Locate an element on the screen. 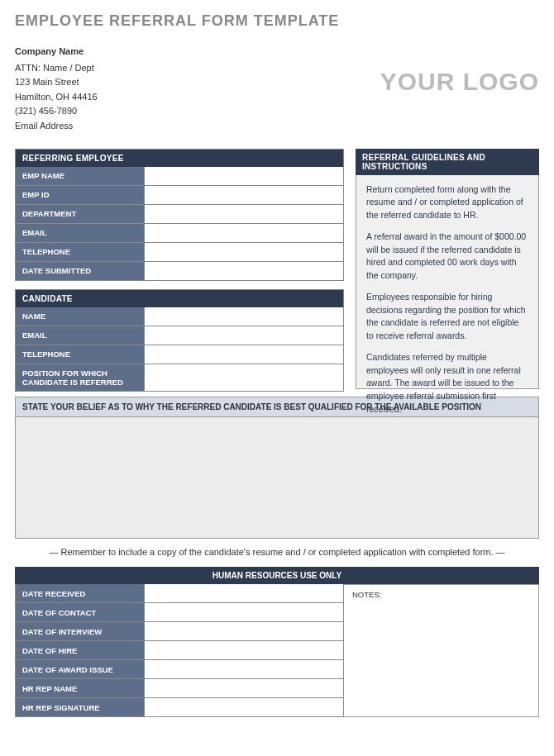  candidate-email-input is located at coordinates (244, 335).